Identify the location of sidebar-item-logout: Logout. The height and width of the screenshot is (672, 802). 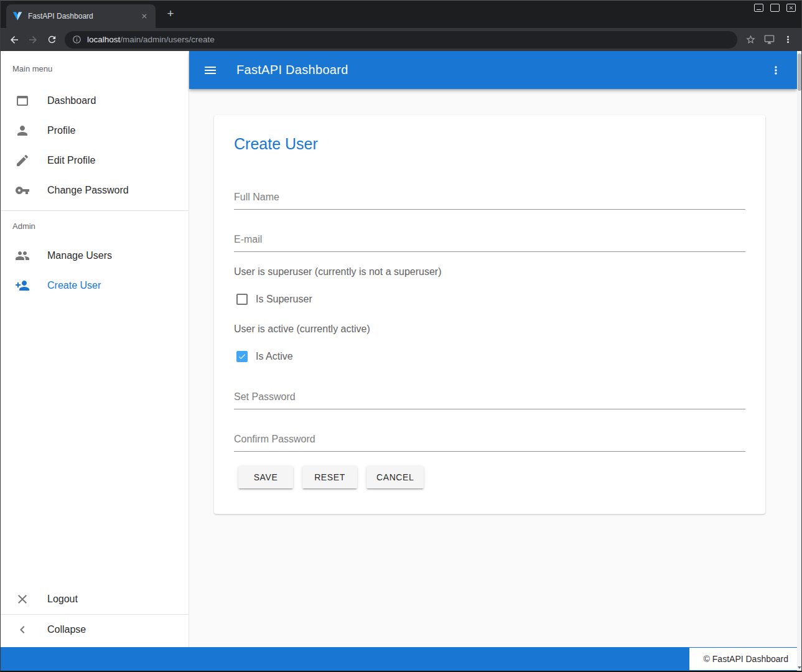
(95, 599).